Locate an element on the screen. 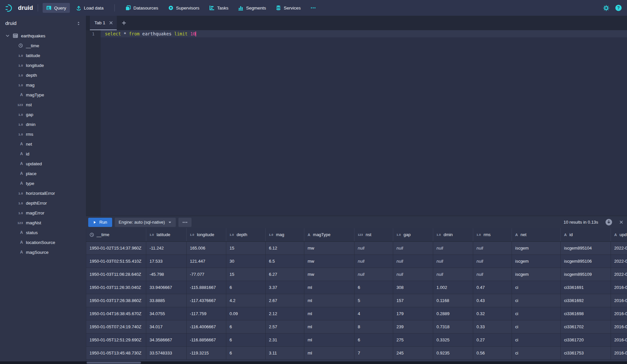  nav-item-supervisors: Supervisors is located at coordinates (184, 8).